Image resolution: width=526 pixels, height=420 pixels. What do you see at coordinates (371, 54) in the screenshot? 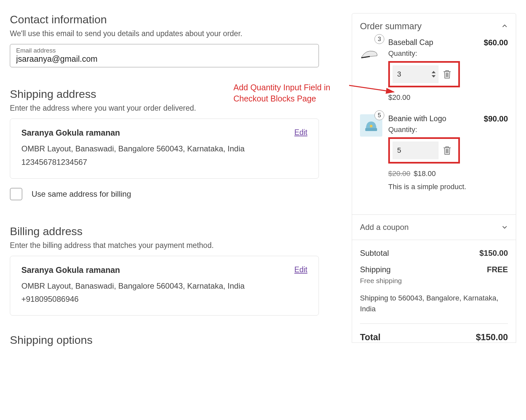
I see `baseball-cap-icon` at bounding box center [371, 54].